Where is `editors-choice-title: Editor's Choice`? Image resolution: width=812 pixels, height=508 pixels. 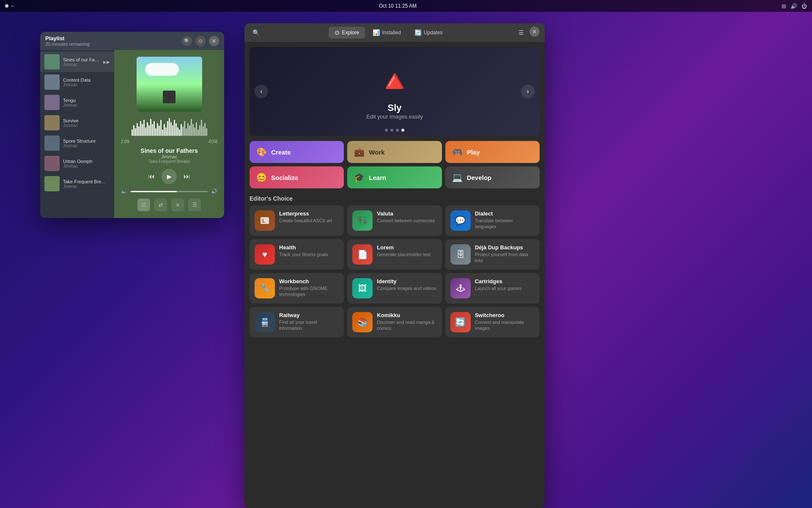
editors-choice-title: Editor's Choice is located at coordinates (395, 199).